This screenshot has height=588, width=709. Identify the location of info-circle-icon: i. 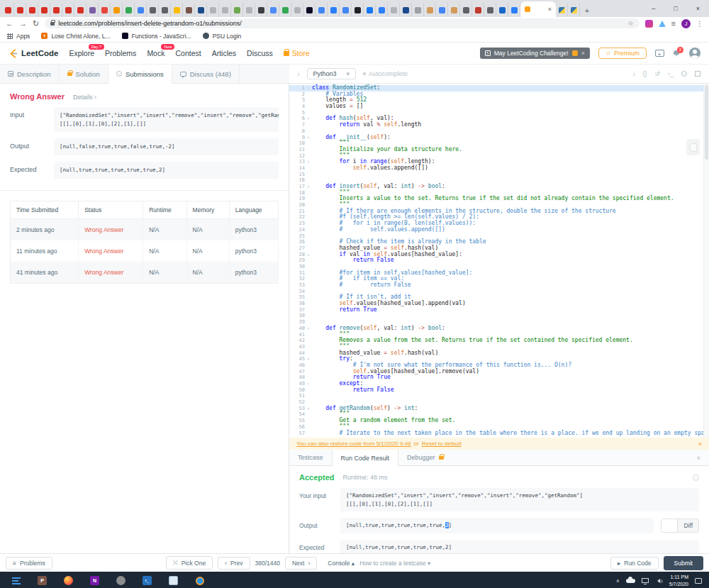
(696, 478).